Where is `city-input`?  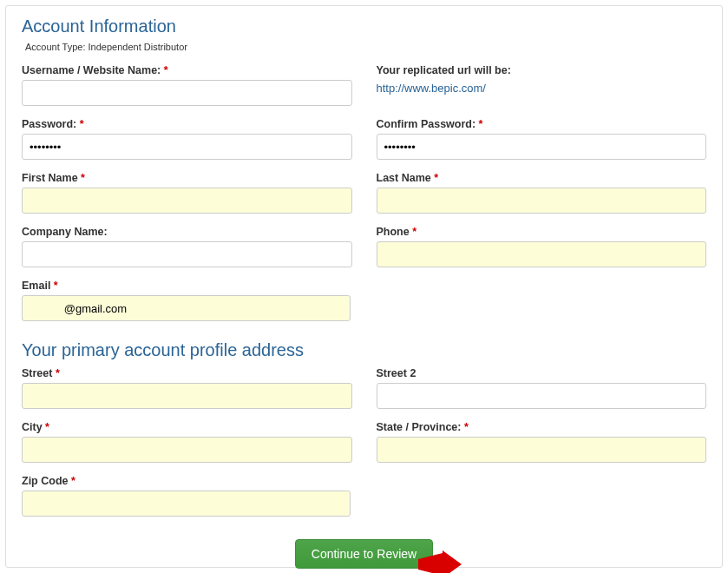
city-input is located at coordinates (187, 450).